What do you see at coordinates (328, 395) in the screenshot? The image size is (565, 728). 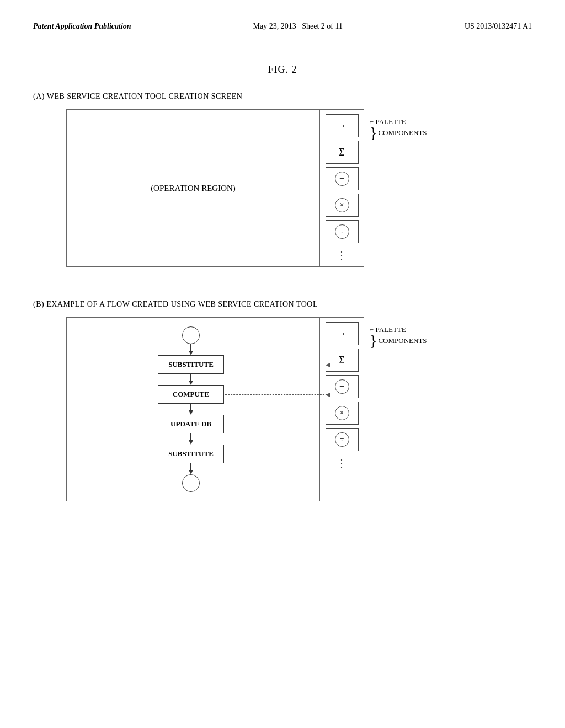 I see `arrow-left-compute` at bounding box center [328, 395].